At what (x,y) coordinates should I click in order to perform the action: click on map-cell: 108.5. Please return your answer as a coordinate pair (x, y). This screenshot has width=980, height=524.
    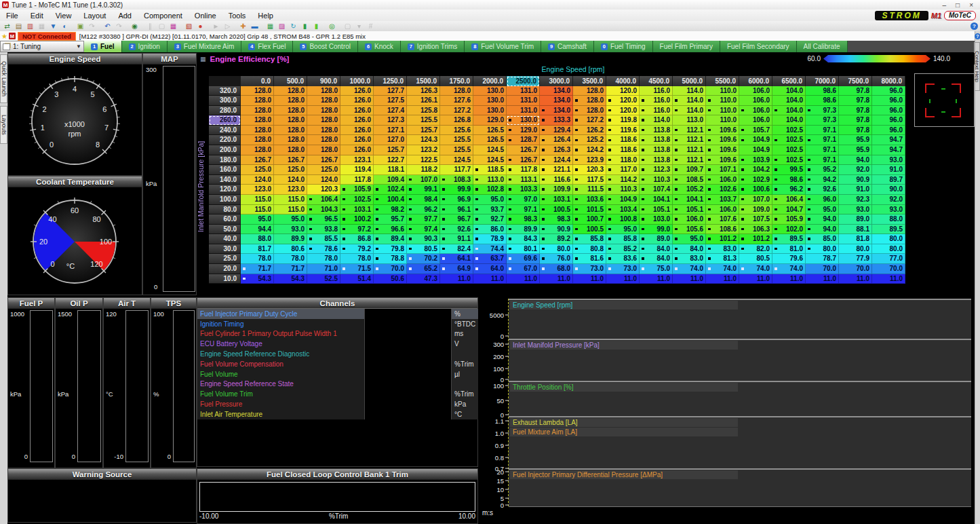
    Looking at the image, I should click on (689, 181).